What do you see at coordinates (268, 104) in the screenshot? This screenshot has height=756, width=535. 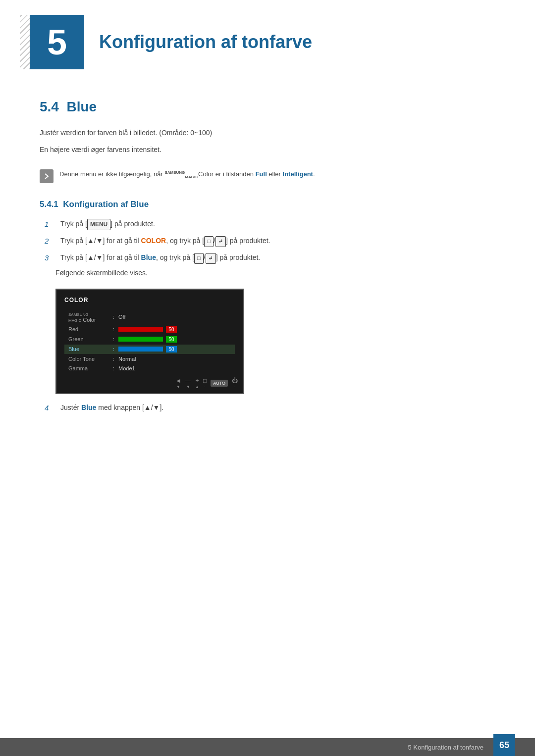 I see `section-title: 5.4 Blue` at bounding box center [268, 104].